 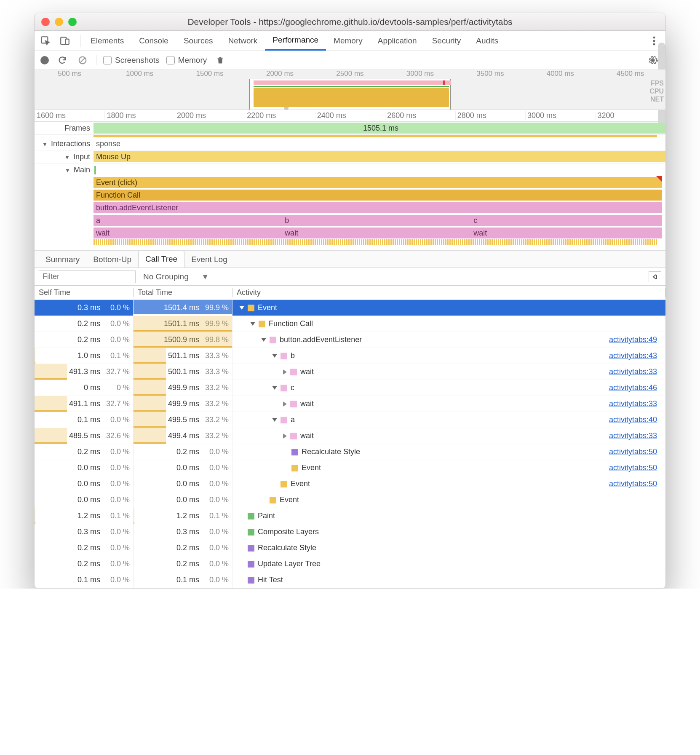 I want to click on close-window-button, so click(x=45, y=22).